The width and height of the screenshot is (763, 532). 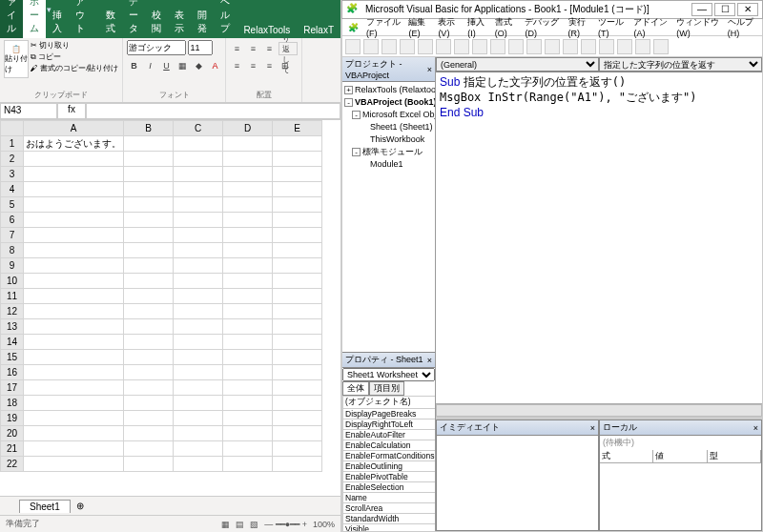 I want to click on zoom-level: 100%, so click(x=324, y=524).